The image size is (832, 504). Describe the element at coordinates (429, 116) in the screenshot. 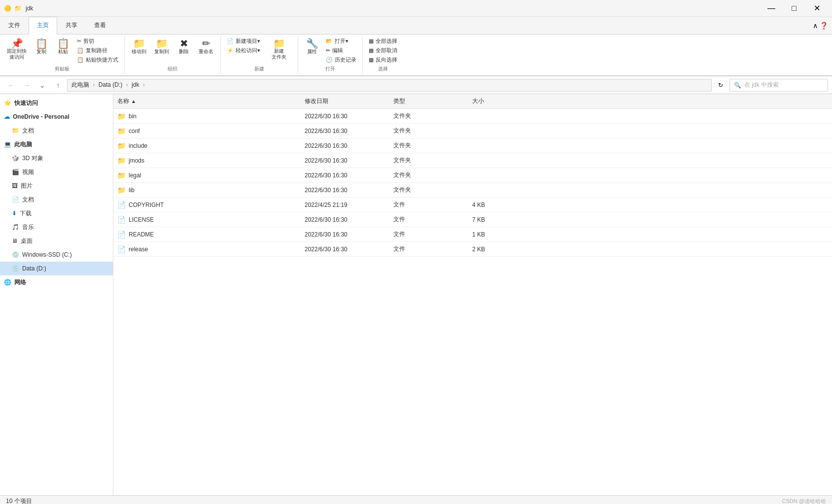

I see `file-type-bin: 文件夹` at that location.